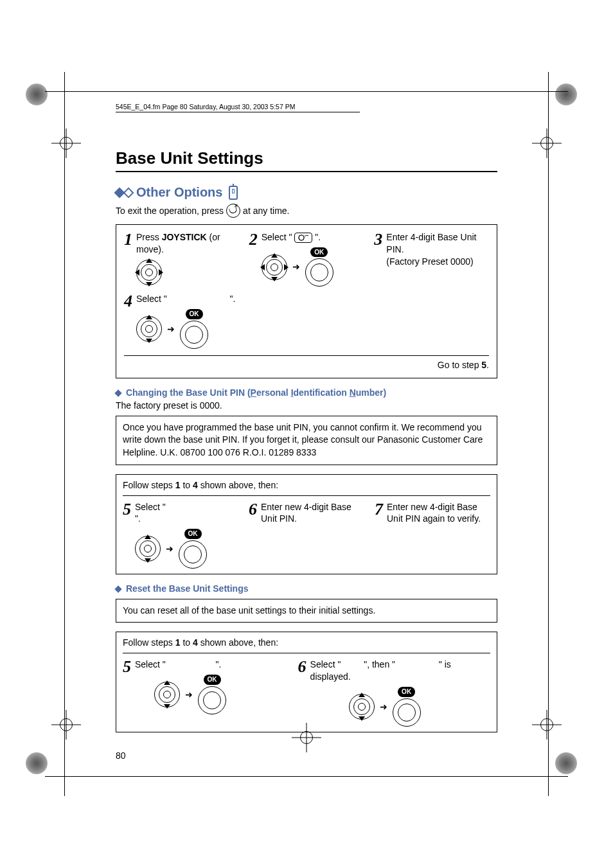 The height and width of the screenshot is (868, 613). What do you see at coordinates (306, 172) in the screenshot?
I see `title-rule` at bounding box center [306, 172].